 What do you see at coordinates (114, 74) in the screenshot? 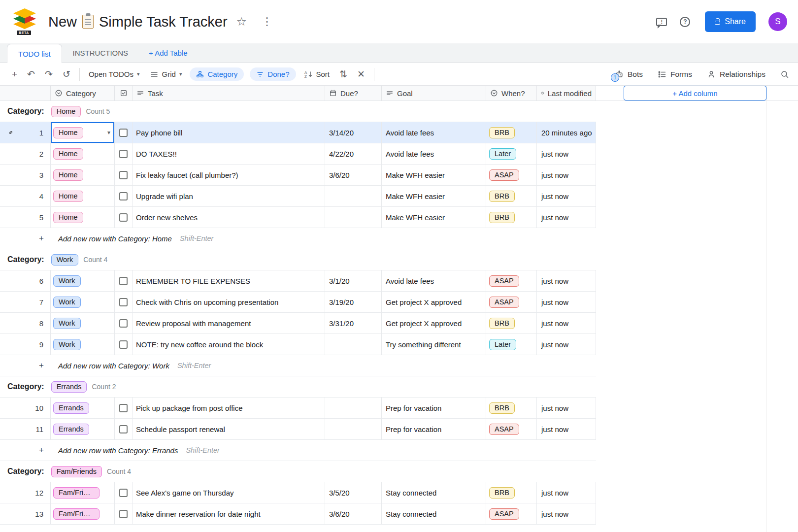
I see `view-selector: Open TODOs ▾` at bounding box center [114, 74].